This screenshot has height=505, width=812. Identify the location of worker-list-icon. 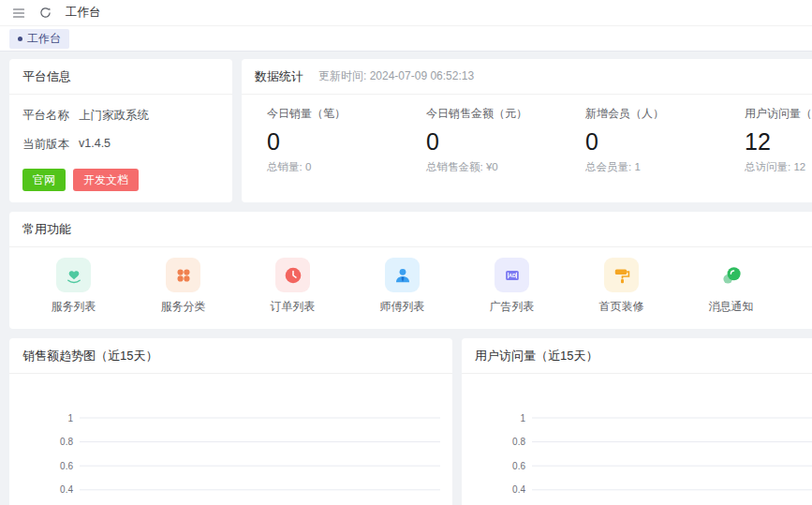
(403, 275).